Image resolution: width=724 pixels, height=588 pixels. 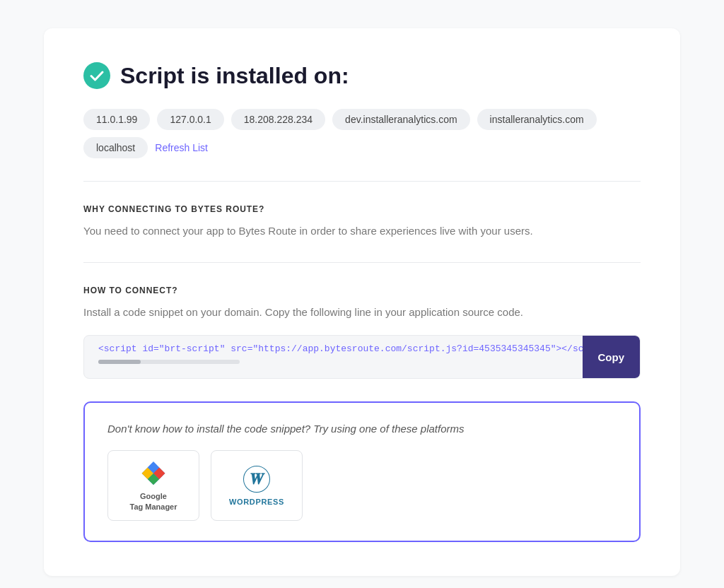 I want to click on header-row: Script is installed on:, so click(x=362, y=76).